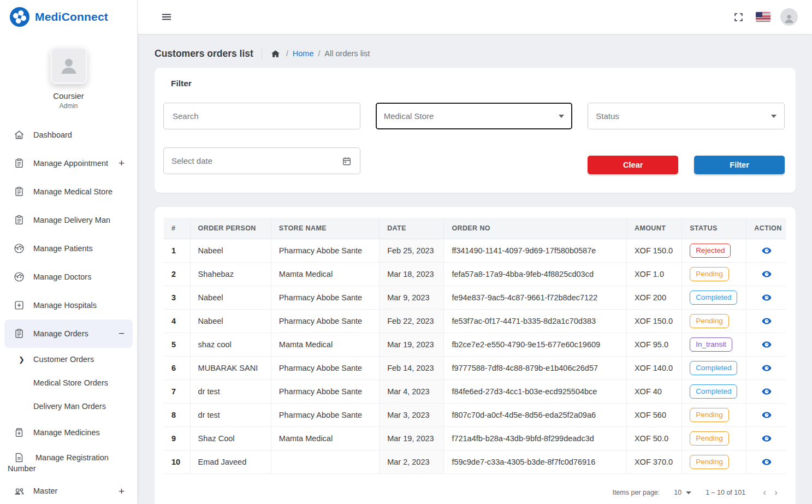  I want to click on previous-page-button: ‹, so click(764, 493).